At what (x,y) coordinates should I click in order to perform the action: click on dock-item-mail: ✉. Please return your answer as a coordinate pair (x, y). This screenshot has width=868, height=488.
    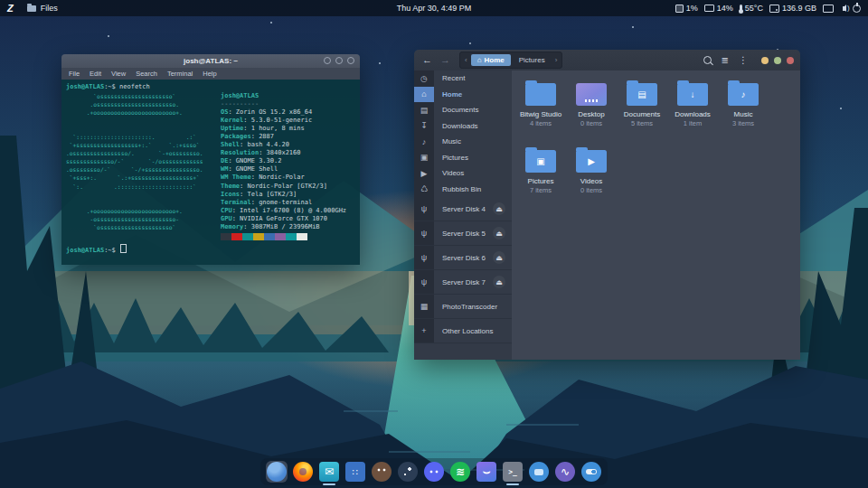
    Looking at the image, I should click on (329, 472).